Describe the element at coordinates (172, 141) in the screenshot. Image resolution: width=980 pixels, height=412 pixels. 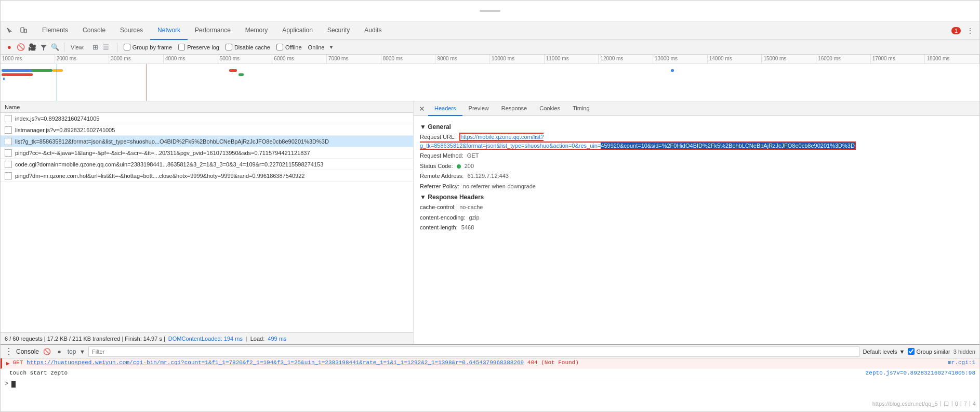
I see `request-name-3: list?g_tk=858635812&format=json&list_typ…` at that location.